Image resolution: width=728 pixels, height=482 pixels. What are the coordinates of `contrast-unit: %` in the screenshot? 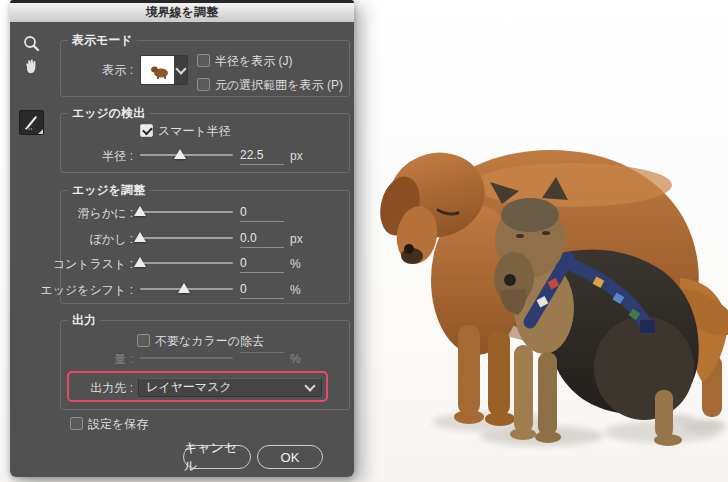 It's located at (303, 264).